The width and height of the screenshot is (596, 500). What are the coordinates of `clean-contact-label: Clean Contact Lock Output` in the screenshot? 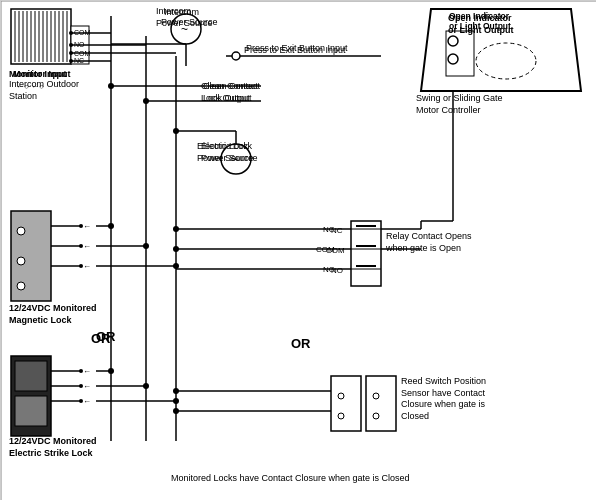 It's located at (230, 92).